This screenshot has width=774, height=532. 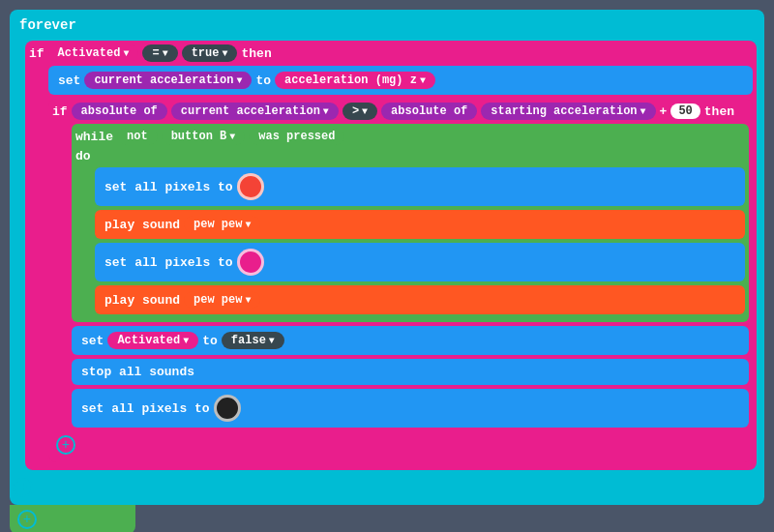 What do you see at coordinates (94, 53) in the screenshot?
I see `activated-pill: Activated ▼` at bounding box center [94, 53].